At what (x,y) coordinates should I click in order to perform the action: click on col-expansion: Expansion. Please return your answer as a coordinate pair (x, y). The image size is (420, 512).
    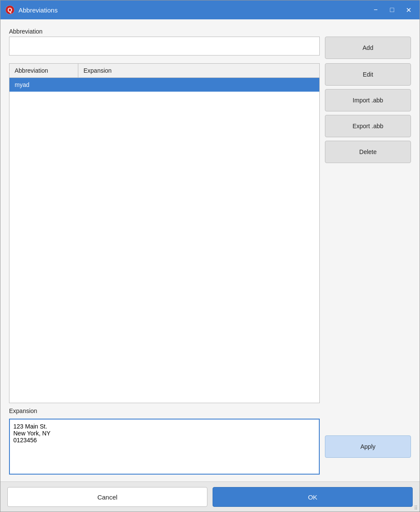
    Looking at the image, I should click on (199, 71).